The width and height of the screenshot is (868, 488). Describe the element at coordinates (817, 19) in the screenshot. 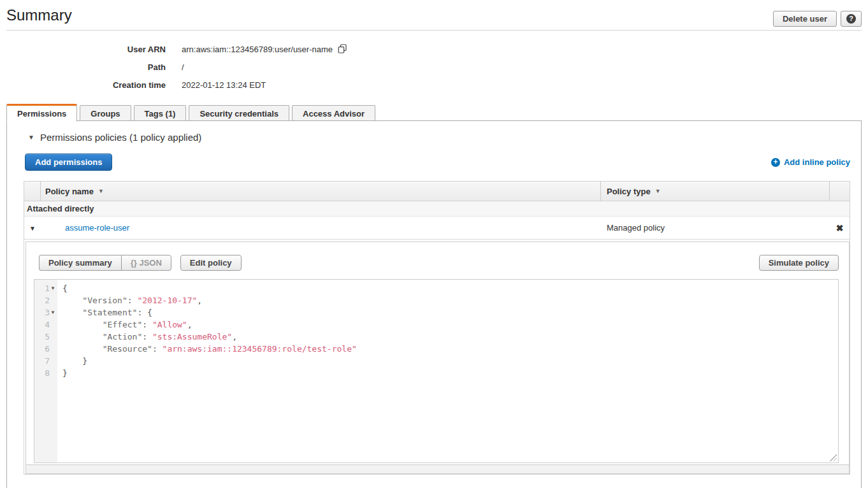

I see `header-actions: Delete user ?` at that location.